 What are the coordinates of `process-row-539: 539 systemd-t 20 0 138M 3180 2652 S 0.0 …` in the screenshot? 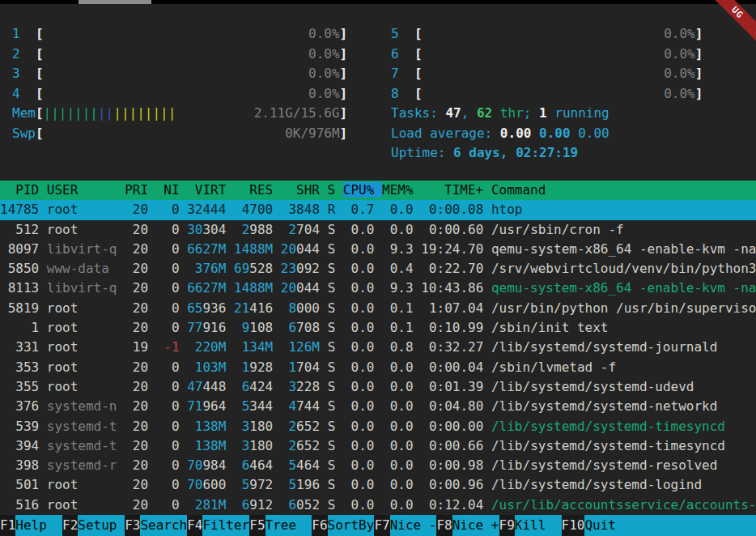 It's located at (378, 427).